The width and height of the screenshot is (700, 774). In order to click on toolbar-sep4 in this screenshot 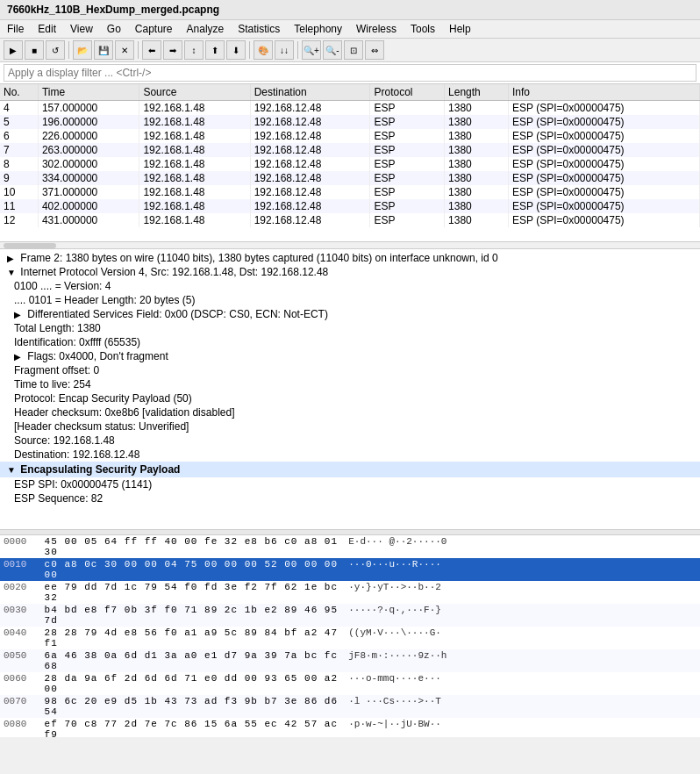, I will do `click(298, 50)`.